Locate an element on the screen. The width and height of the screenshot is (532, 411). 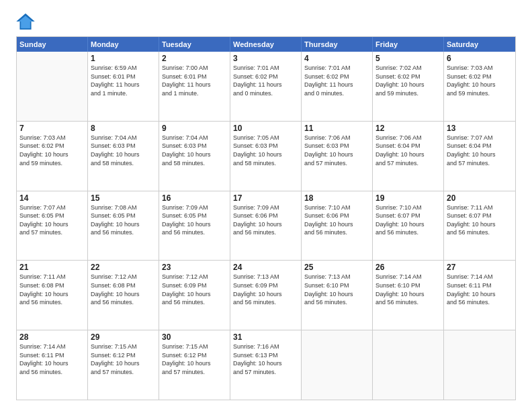
cell-day-number: 17 is located at coordinates (266, 198).